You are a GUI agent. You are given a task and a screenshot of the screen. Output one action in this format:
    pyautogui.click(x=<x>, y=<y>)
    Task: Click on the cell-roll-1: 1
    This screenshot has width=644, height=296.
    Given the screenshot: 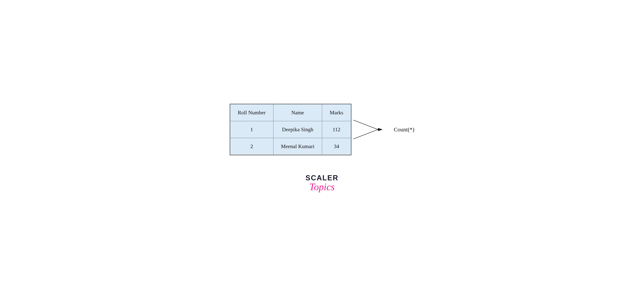 What is the action you would take?
    pyautogui.click(x=252, y=129)
    